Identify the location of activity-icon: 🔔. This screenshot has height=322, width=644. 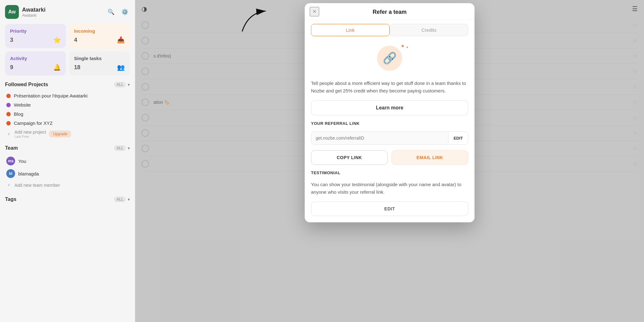
(57, 67).